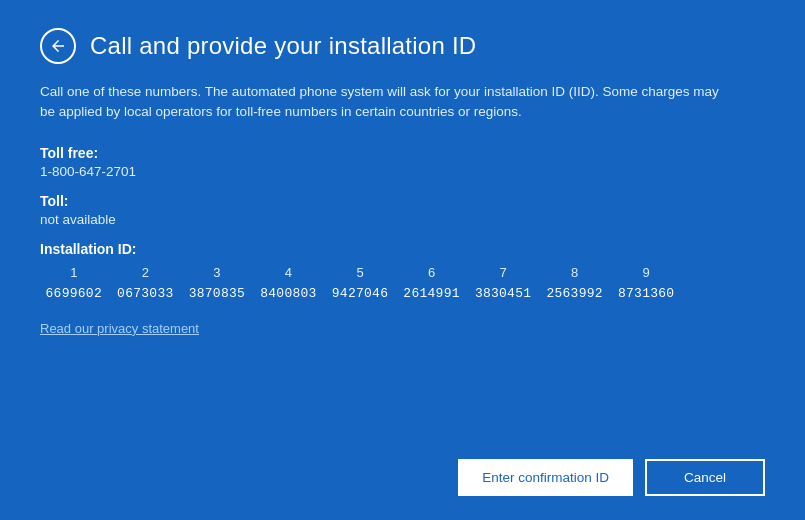 The image size is (805, 520). I want to click on page-title: Call and provide your installation ID, so click(283, 46).